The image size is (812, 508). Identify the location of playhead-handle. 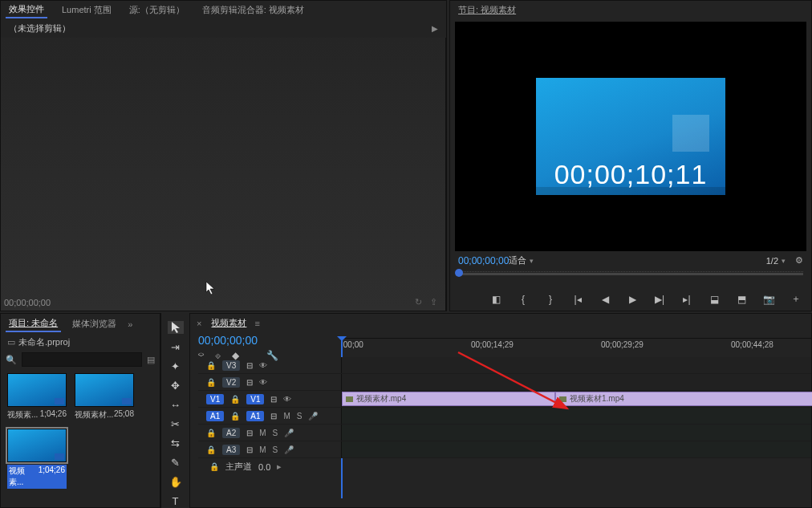
(459, 273).